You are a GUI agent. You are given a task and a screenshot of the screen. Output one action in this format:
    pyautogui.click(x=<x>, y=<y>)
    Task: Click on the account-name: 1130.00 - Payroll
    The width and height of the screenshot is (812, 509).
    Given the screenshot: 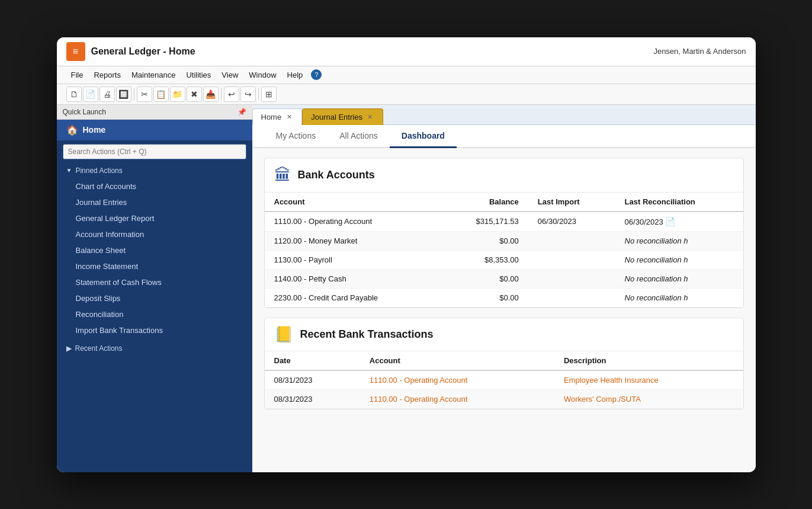 What is the action you would take?
    pyautogui.click(x=352, y=260)
    